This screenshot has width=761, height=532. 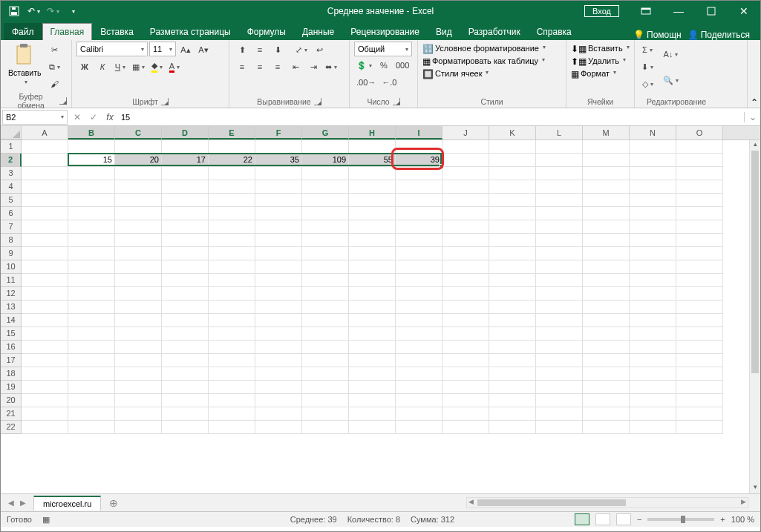 What do you see at coordinates (318, 102) in the screenshot?
I see `align-dialog-launcher` at bounding box center [318, 102].